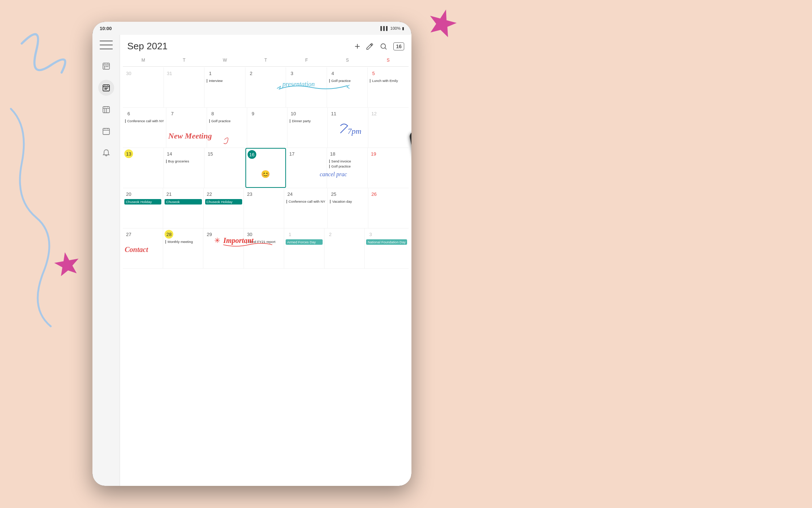 The image size is (812, 508). Describe the element at coordinates (225, 60) in the screenshot. I see `day-header-wed: W` at that location.